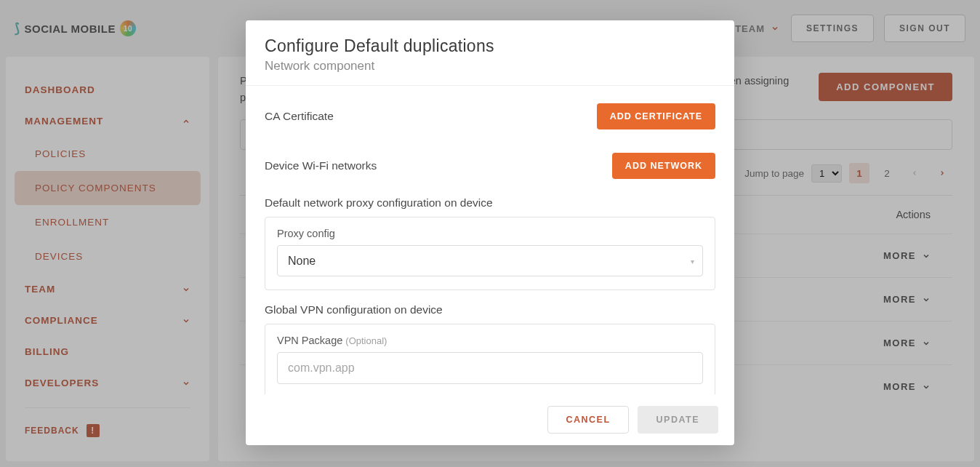  What do you see at coordinates (490, 66) in the screenshot?
I see `modal-subtitle: Network component` at bounding box center [490, 66].